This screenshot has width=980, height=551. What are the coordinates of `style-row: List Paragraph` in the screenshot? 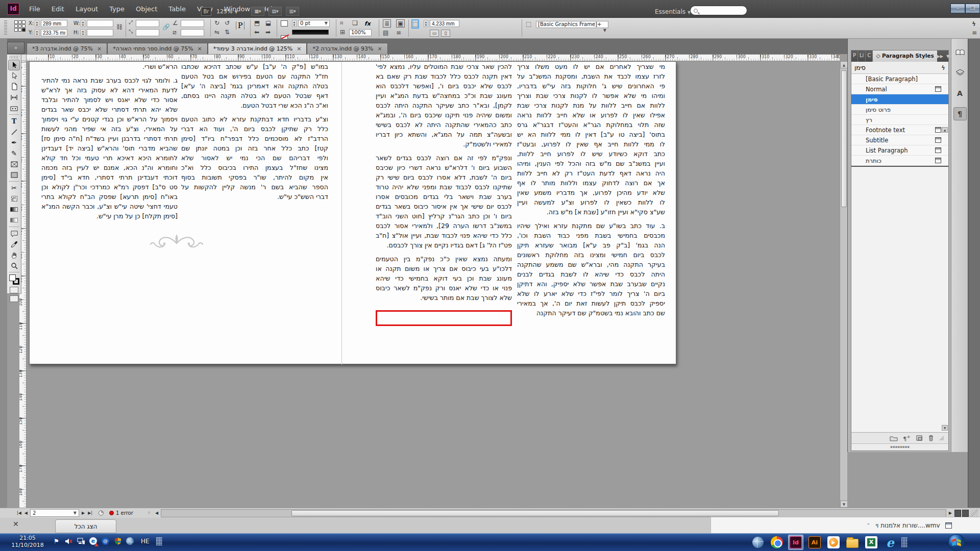 It's located at (900, 151).